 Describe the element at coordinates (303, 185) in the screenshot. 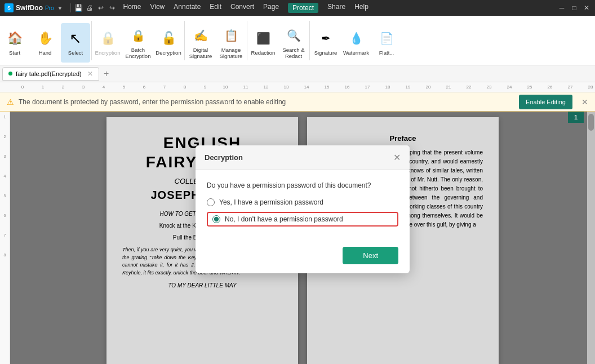

I see `dialog-question: Do you have a permission password of thi…` at that location.